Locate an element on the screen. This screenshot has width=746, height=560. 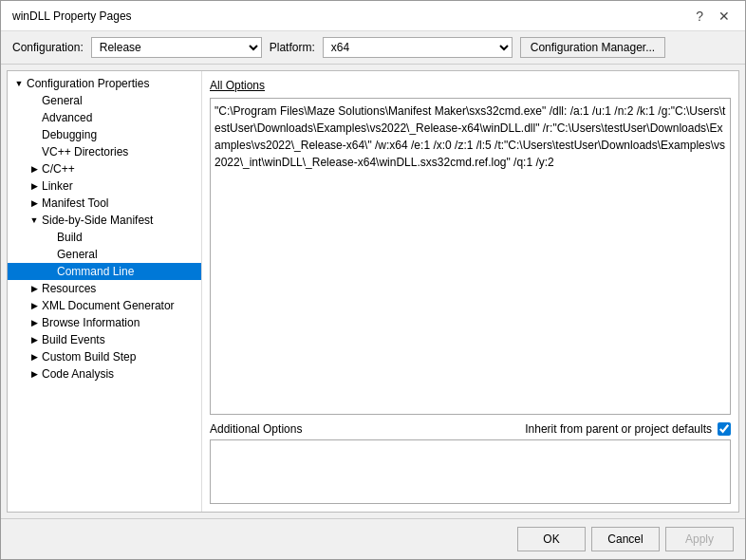
close-button: ✕ is located at coordinates (724, 16).